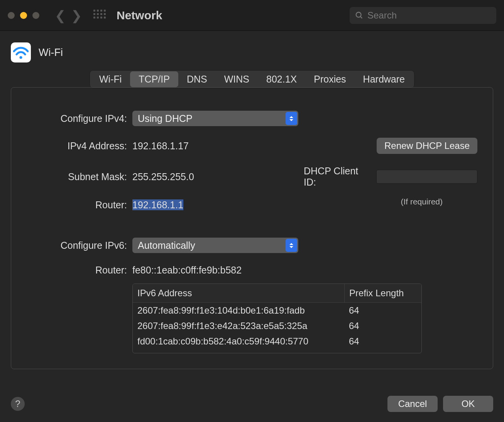 The height and width of the screenshot is (422, 504). What do you see at coordinates (238, 311) in the screenshot?
I see `ipv6-address-cell: 2607:fea8:99f:f1e3:104d:b0e1:6a19:fadb` at bounding box center [238, 311].